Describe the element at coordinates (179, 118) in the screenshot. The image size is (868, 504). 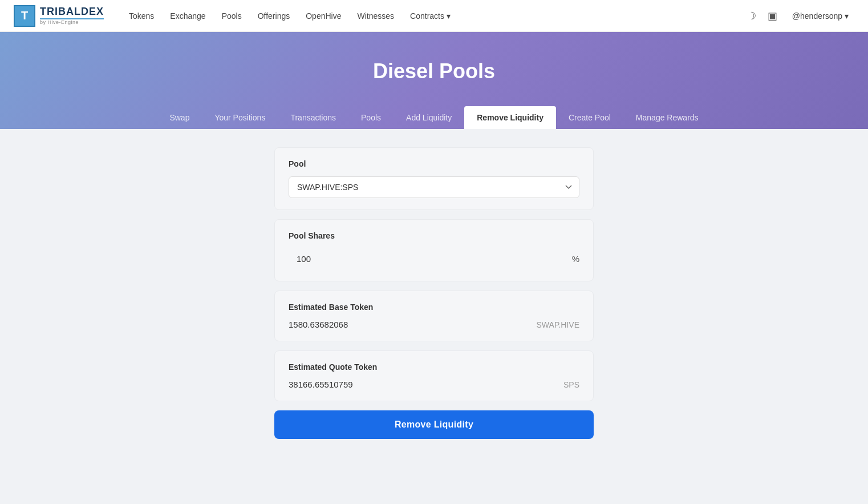
I see `tab-swap: Swap` at that location.